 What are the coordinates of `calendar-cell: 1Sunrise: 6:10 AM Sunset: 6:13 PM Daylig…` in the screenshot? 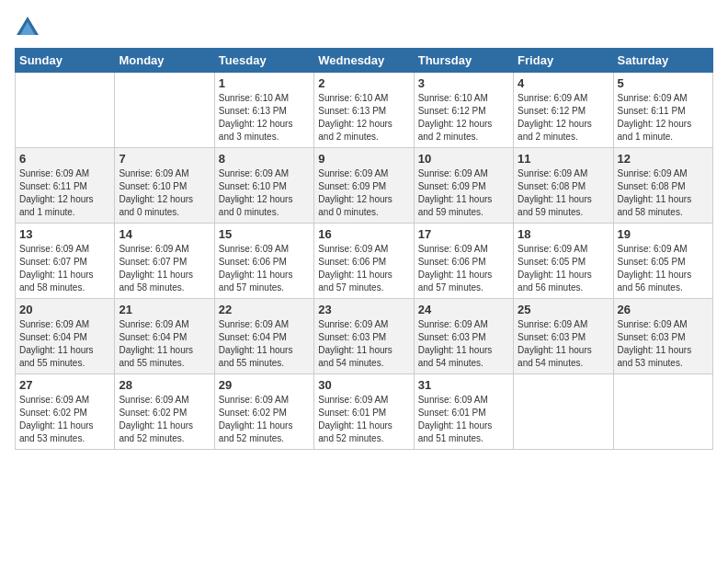 It's located at (264, 110).